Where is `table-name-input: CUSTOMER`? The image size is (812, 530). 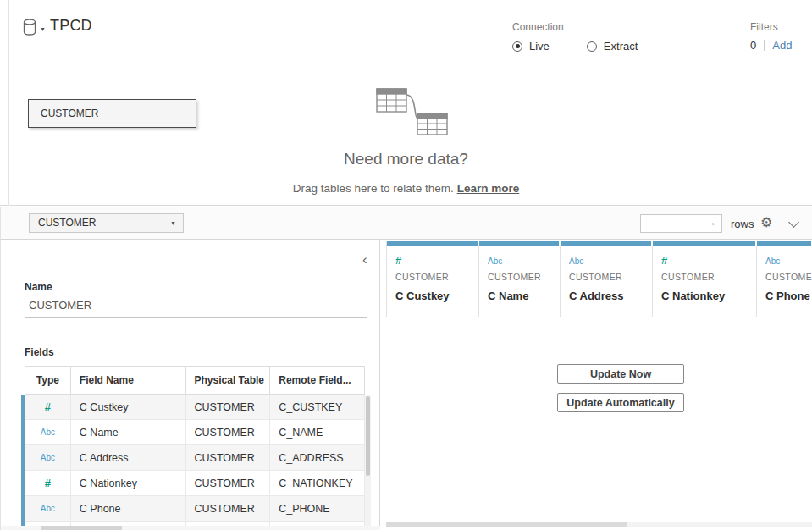
table-name-input: CUSTOMER is located at coordinates (196, 305).